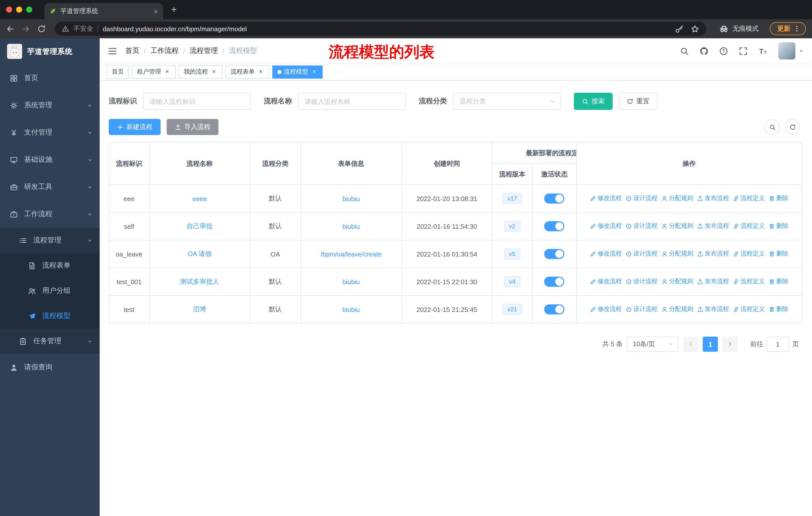  Describe the element at coordinates (41, 29) in the screenshot. I see `reload-button` at that location.